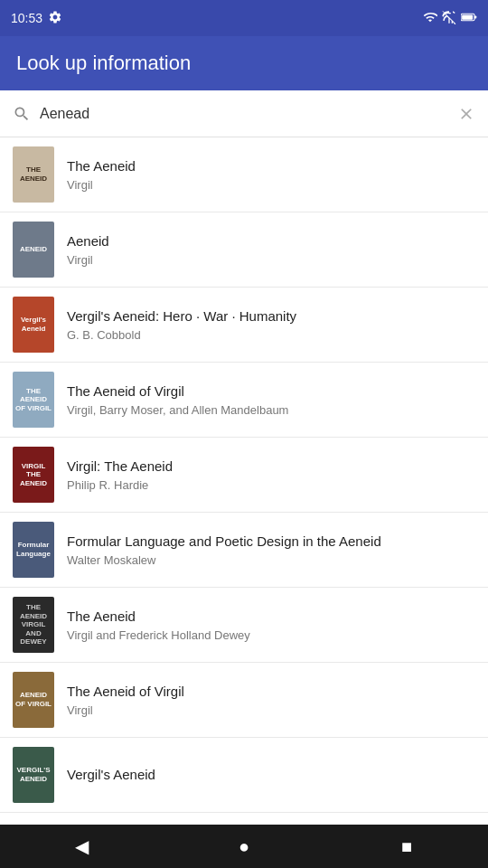 This screenshot has width=488, height=868. Describe the element at coordinates (271, 335) in the screenshot. I see `book-author: G. B. Cobbold` at that location.